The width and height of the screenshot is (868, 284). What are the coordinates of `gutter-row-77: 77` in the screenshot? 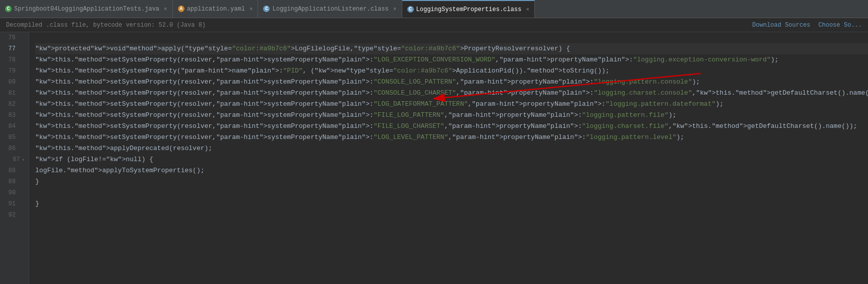 It's located at (14, 49).